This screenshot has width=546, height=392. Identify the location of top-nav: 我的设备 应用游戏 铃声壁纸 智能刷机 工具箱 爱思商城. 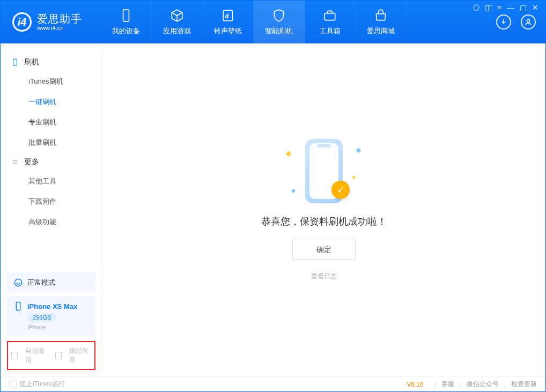
(254, 22).